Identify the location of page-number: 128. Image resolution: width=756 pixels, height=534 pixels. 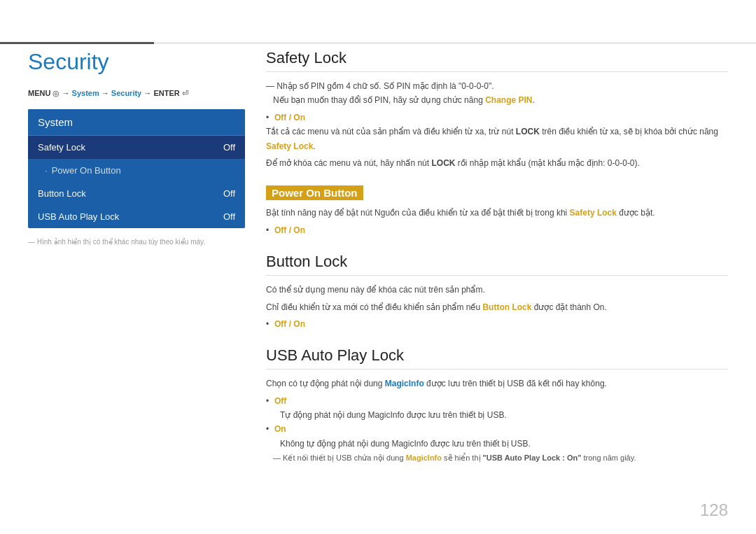
(714, 510).